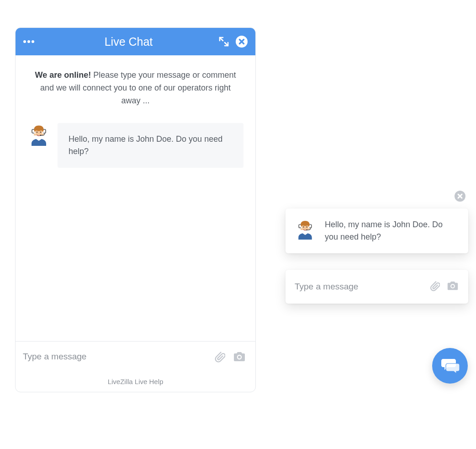  I want to click on mini-input-card, so click(377, 287).